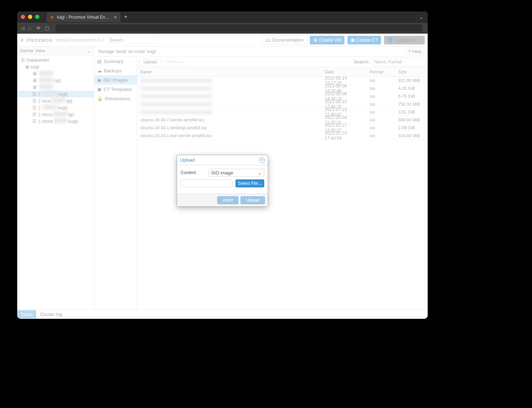 This screenshot has width=532, height=408. I want to click on traffic-lights, so click(30, 17).